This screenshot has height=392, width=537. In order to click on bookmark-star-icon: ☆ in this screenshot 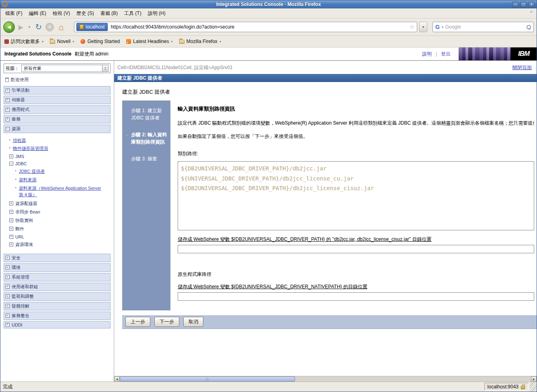, I will do `click(412, 27)`.